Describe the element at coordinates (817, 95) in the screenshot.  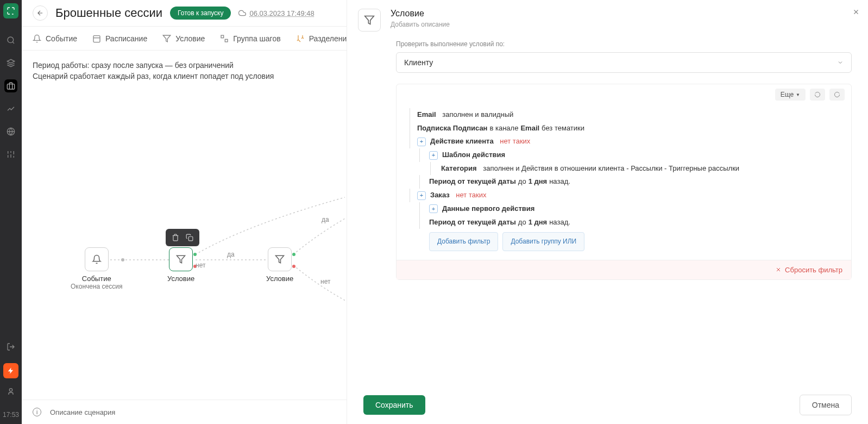
I see `undo-button` at that location.